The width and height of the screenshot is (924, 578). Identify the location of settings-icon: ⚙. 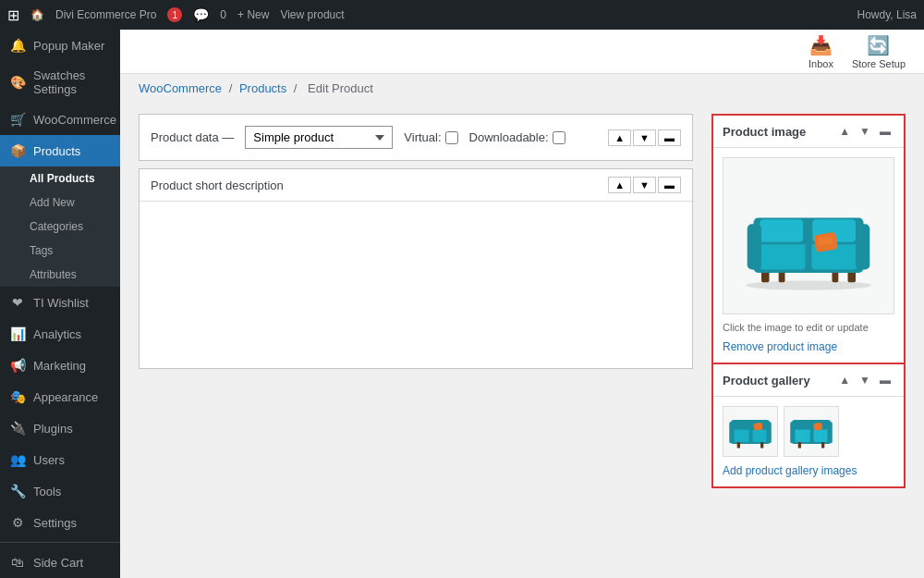
(18, 523).